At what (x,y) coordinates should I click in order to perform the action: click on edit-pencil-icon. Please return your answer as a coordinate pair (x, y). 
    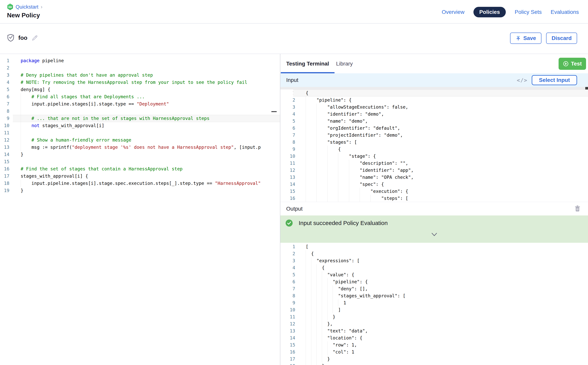
    Looking at the image, I should click on (35, 38).